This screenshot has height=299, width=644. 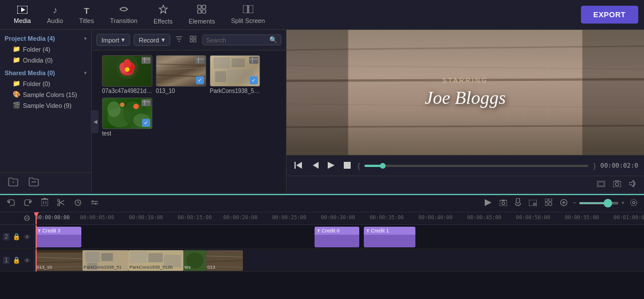 I want to click on media-thumb-plant: ✓ test, so click(x=127, y=117).